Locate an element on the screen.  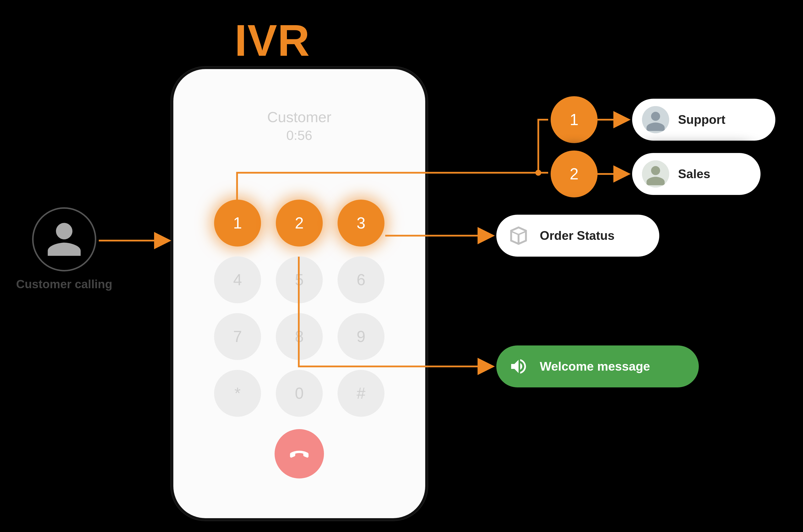
pill-support: Support is located at coordinates (704, 120).